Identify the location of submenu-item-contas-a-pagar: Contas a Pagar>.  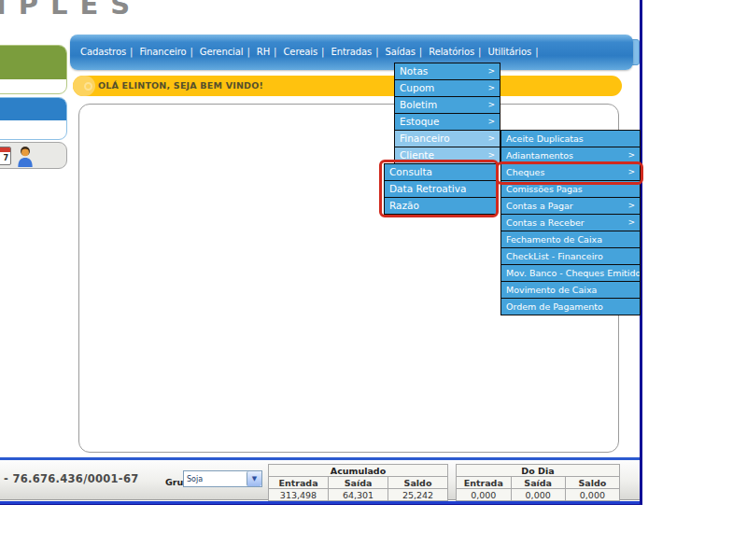
(571, 205).